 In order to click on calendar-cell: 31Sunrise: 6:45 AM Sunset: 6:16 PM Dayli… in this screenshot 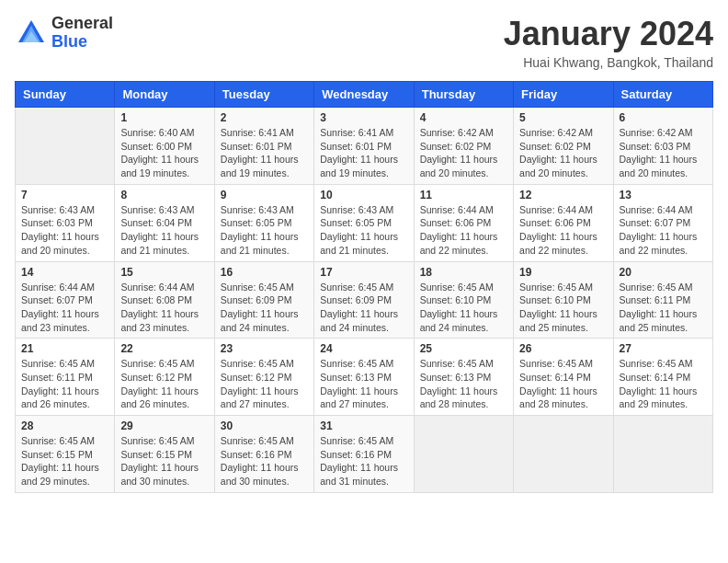, I will do `click(364, 454)`.